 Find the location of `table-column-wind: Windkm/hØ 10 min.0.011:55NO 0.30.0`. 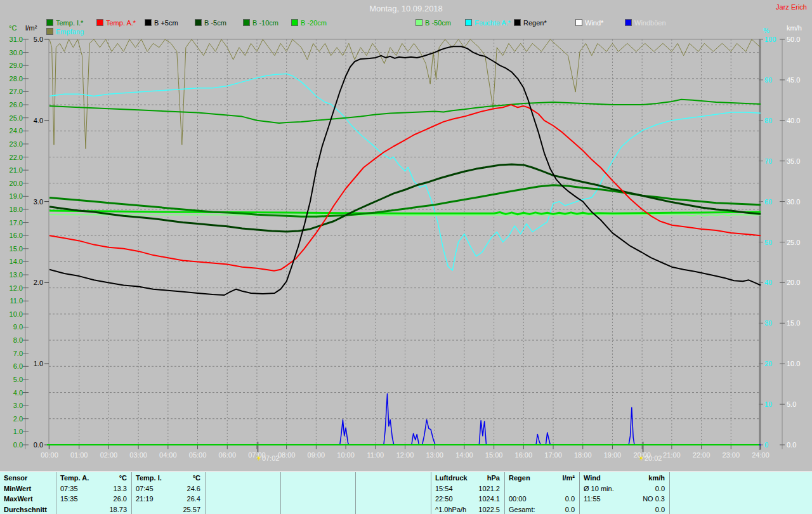

table-column-wind: Windkm/hØ 10 min.0.011:55NO 0.30.0 is located at coordinates (624, 493).